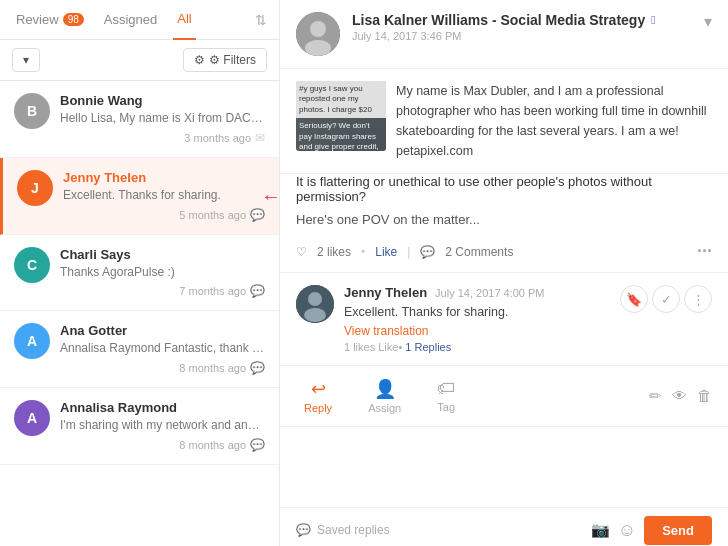 The width and height of the screenshot is (728, 546). I want to click on comment-actions: 🔖 ✓ ⋮, so click(666, 299).